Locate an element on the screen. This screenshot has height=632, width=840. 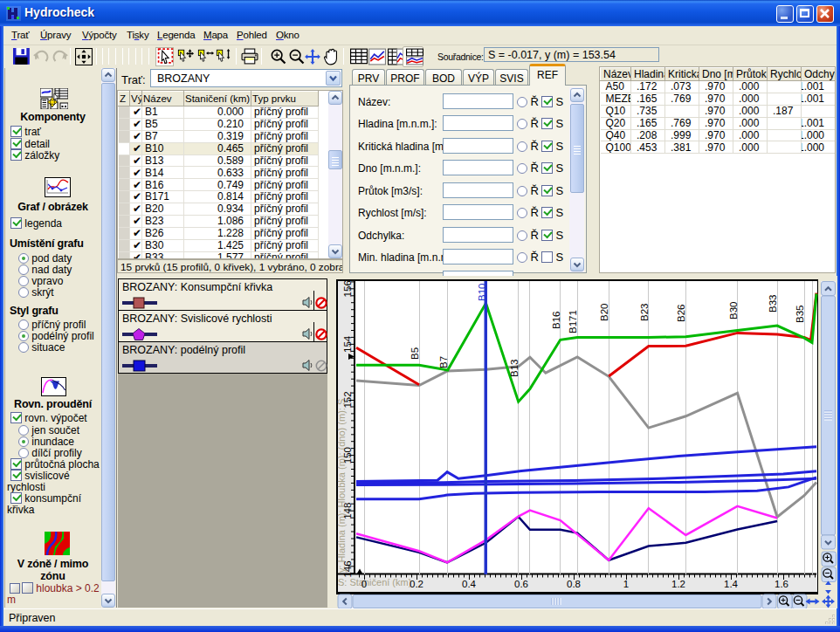
svg-text: B20 is located at coordinates (604, 313).